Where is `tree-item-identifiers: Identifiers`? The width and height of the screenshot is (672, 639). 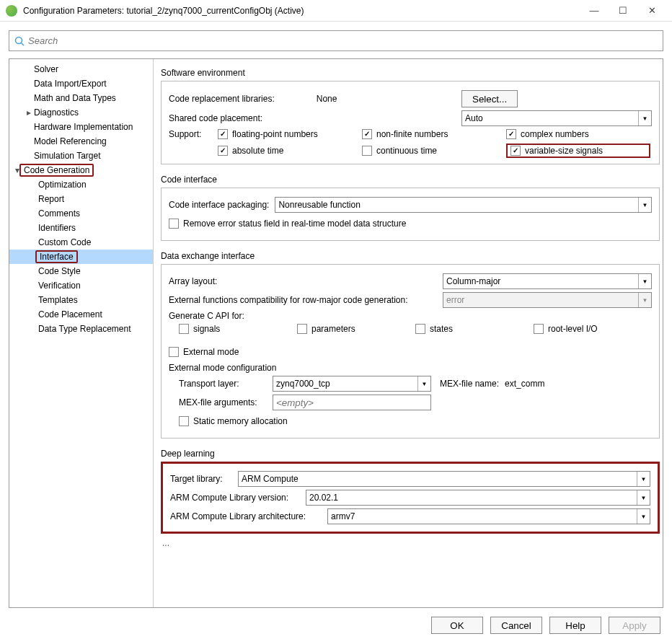
tree-item-identifiers: Identifiers is located at coordinates (81, 228).